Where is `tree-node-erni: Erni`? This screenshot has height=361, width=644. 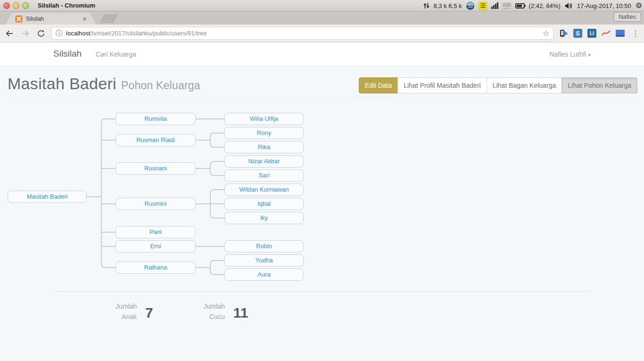
tree-node-erni: Erni is located at coordinates (156, 246).